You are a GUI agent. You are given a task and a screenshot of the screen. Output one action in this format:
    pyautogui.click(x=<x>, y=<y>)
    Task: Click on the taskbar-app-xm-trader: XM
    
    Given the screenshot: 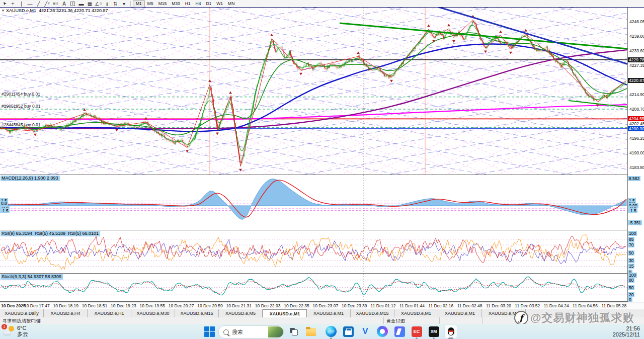 What is the action you would take?
    pyautogui.click(x=434, y=331)
    